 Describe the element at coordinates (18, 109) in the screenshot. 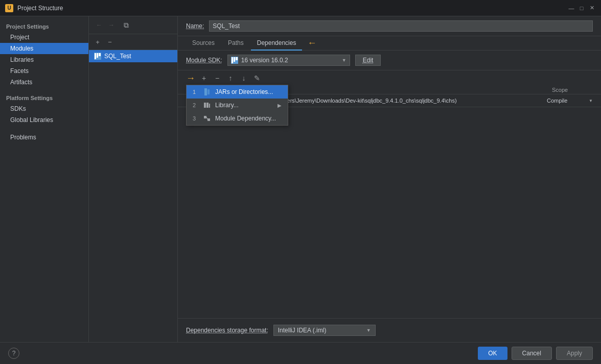

I see `sidebar-item-sdks-label: SDKs` at that location.